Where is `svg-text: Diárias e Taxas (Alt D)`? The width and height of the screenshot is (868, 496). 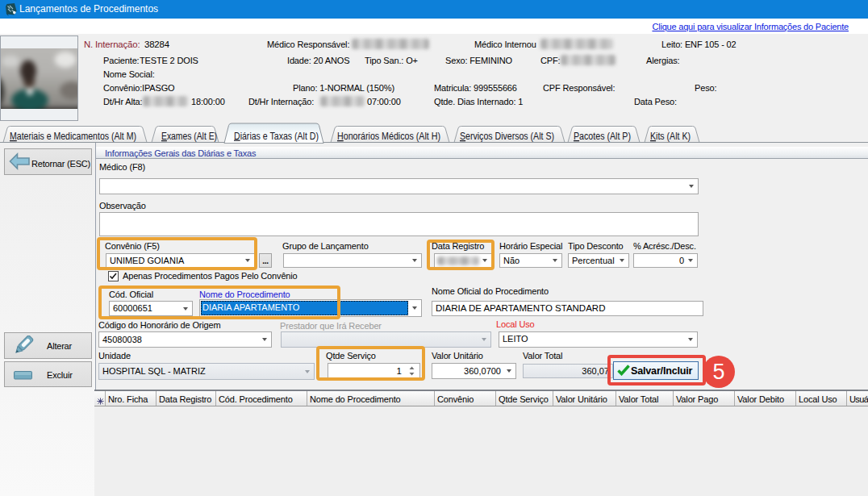 svg-text: Diárias e Taxas (Alt D) is located at coordinates (276, 136).